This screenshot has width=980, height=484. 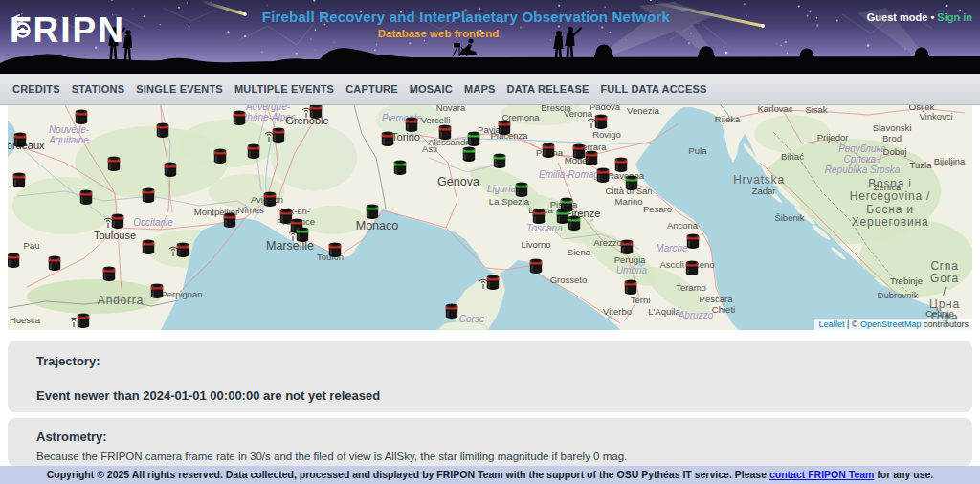 I want to click on nav-item-mosaic: MOSAIC, so click(x=431, y=89).